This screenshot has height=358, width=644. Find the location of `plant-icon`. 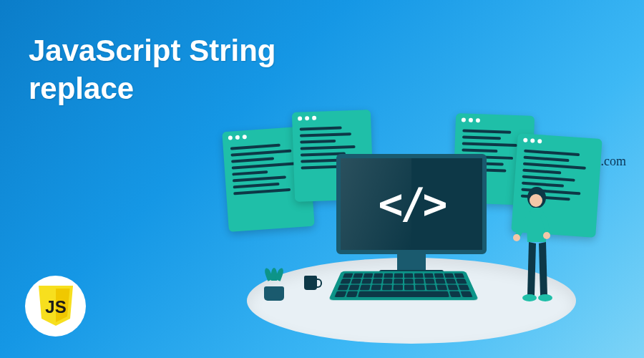

plant-icon is located at coordinates (274, 284).